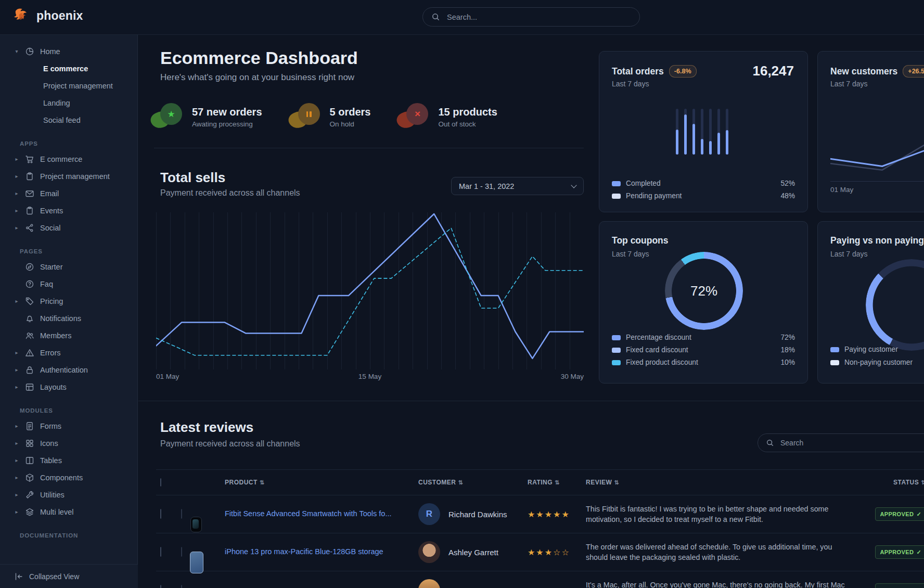 The height and width of the screenshot is (588, 924). Describe the element at coordinates (30, 194) in the screenshot. I see `mail-icon` at that location.